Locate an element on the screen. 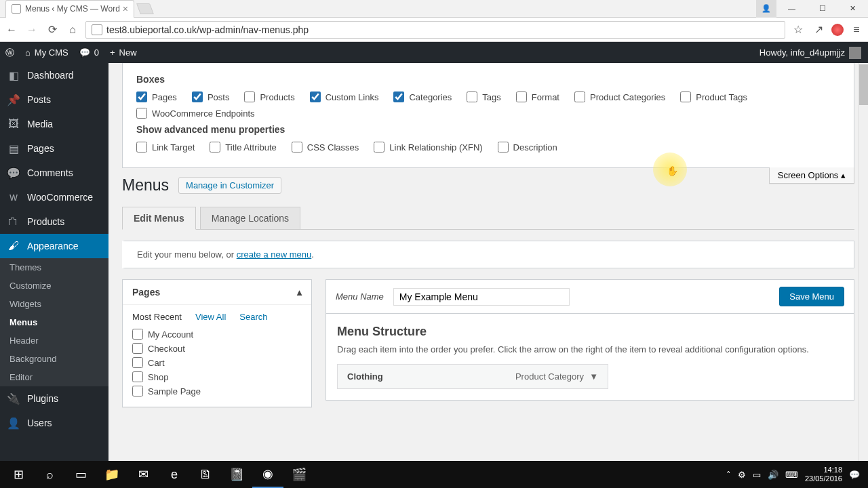 This screenshot has width=868, height=488. wp-logo: ⓦ is located at coordinates (9, 53).